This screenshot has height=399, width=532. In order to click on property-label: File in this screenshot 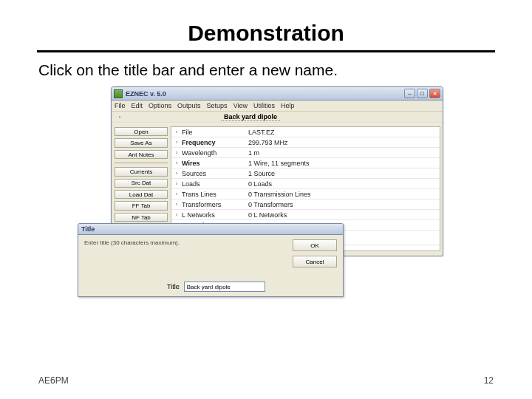, I will do `click(215, 132)`.